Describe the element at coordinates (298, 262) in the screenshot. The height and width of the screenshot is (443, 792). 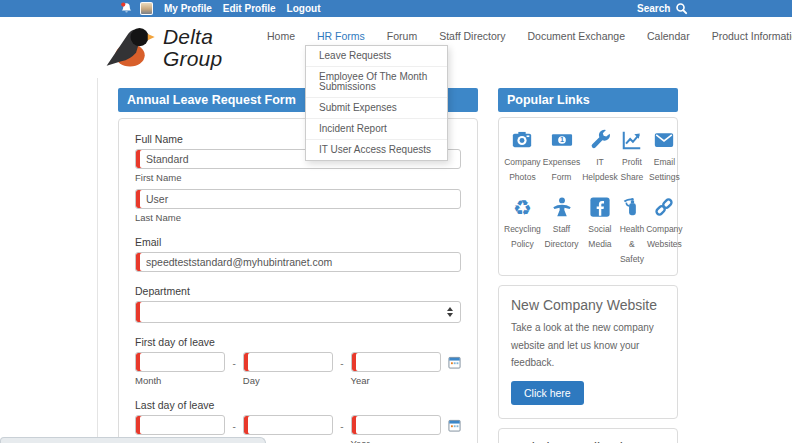
I see `email-input` at that location.